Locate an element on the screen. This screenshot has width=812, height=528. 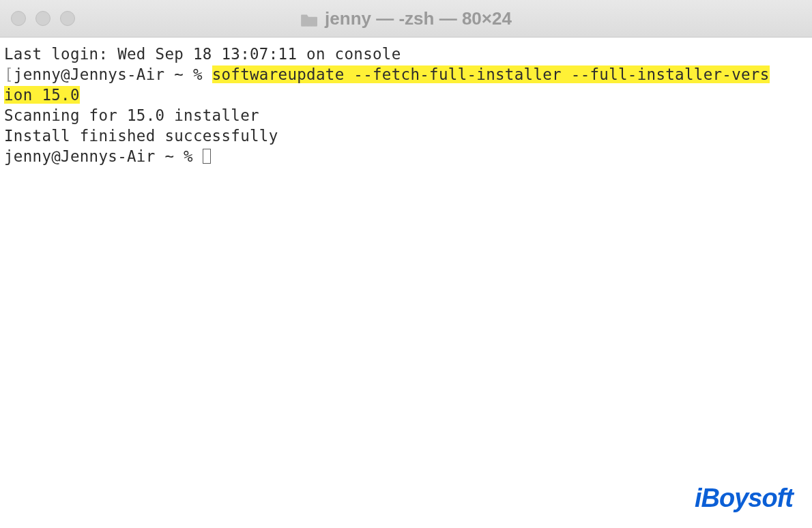
highlighted-command-part2: ion 15.0 is located at coordinates (42, 95).